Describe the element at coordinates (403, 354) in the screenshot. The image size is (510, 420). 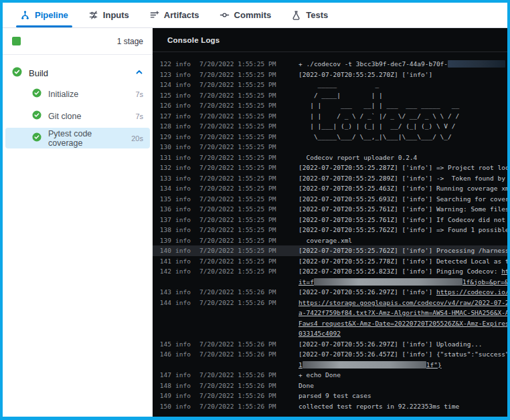
I see `log-text: [2022-07-20T20:55:26.457Z] ['info'] {"st…` at that location.